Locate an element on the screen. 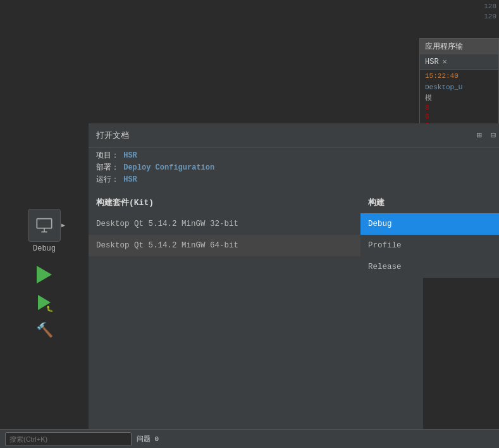  kit-row-32bit: Desktop Qt 5.14.2 MinGW 32-bit is located at coordinates (225, 224).